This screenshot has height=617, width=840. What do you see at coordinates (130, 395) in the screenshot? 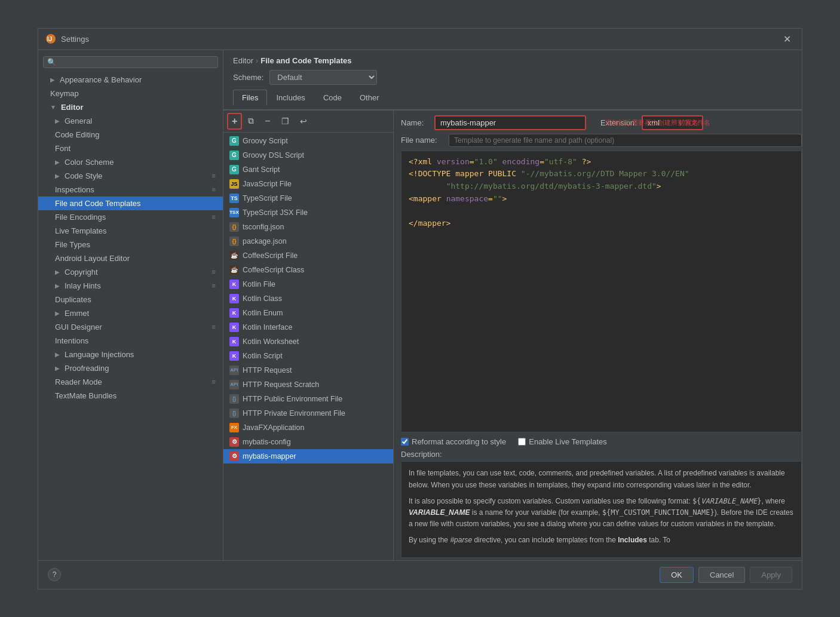
I see `sidebar-item-textmate-bundles: TextMate Bundles` at bounding box center [130, 395].